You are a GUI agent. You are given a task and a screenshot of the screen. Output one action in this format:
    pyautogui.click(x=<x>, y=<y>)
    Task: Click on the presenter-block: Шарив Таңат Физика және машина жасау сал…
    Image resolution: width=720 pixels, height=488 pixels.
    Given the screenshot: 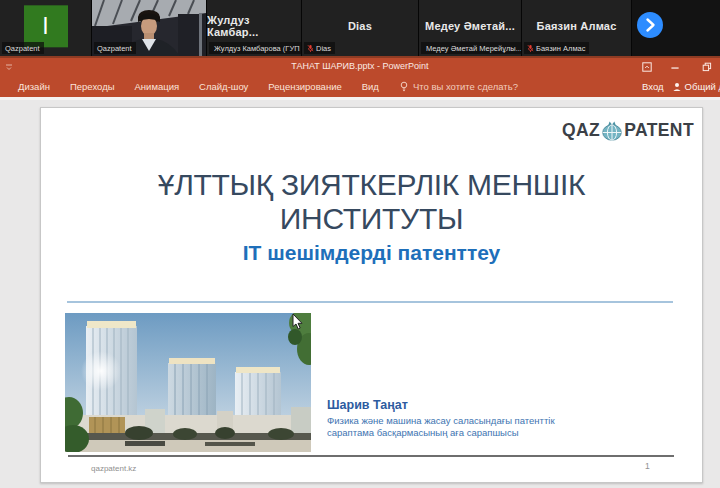 What is the action you would take?
    pyautogui.click(x=441, y=418)
    